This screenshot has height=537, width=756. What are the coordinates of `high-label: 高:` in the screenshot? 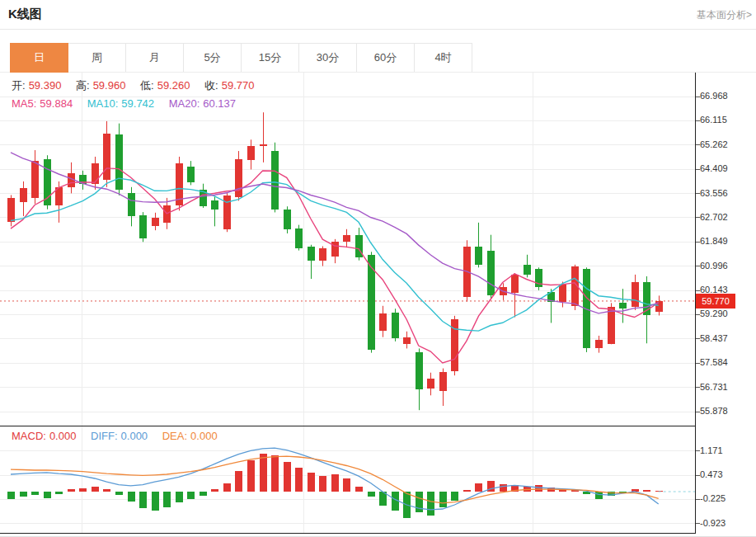 It's located at (82, 86).